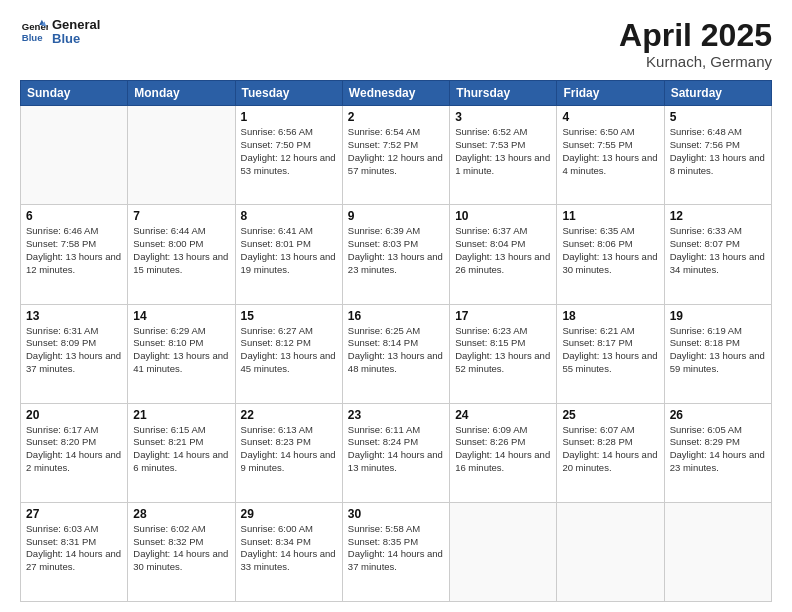  What do you see at coordinates (504, 94) in the screenshot?
I see `day-header-thursday: Thursday` at bounding box center [504, 94].